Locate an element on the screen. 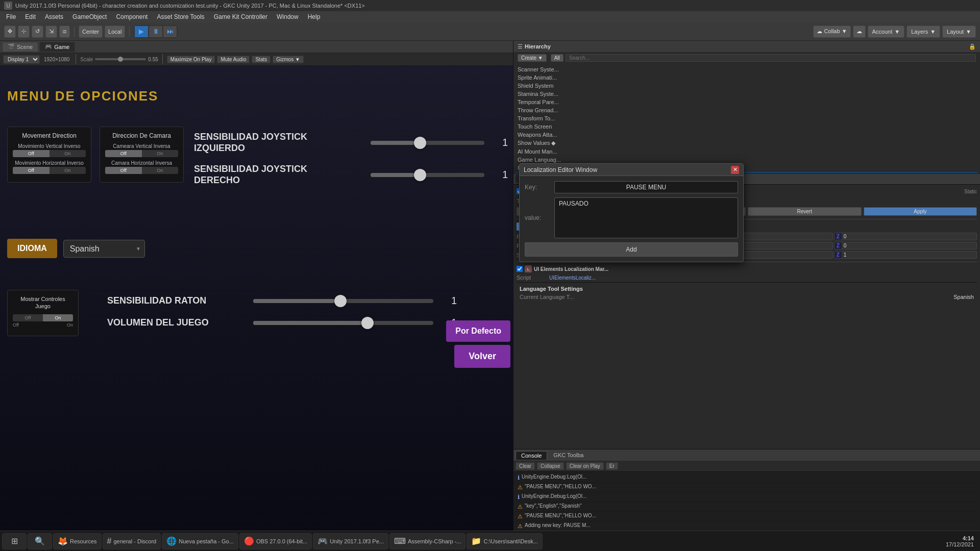 This screenshot has width=980, height=551. hierarchy-all-btn: All is located at coordinates (557, 58).